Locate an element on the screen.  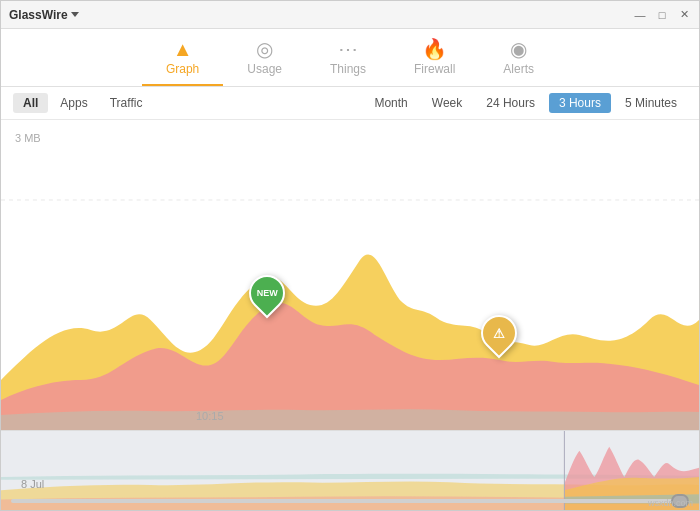
time-group: Month Week 24 Hours 3 Hours 5 Minutes is located at coordinates (526, 103).